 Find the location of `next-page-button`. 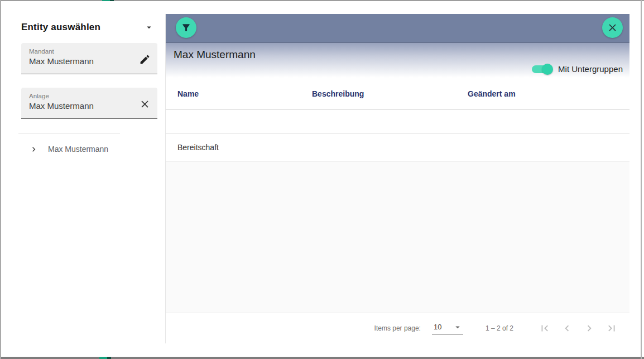

next-page-button is located at coordinates (589, 328).